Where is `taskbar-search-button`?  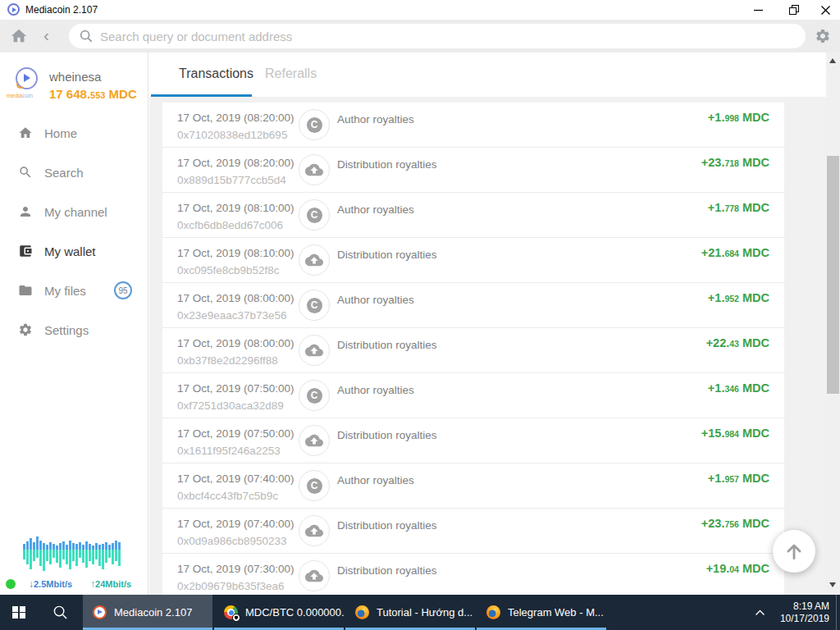 taskbar-search-button is located at coordinates (61, 612).